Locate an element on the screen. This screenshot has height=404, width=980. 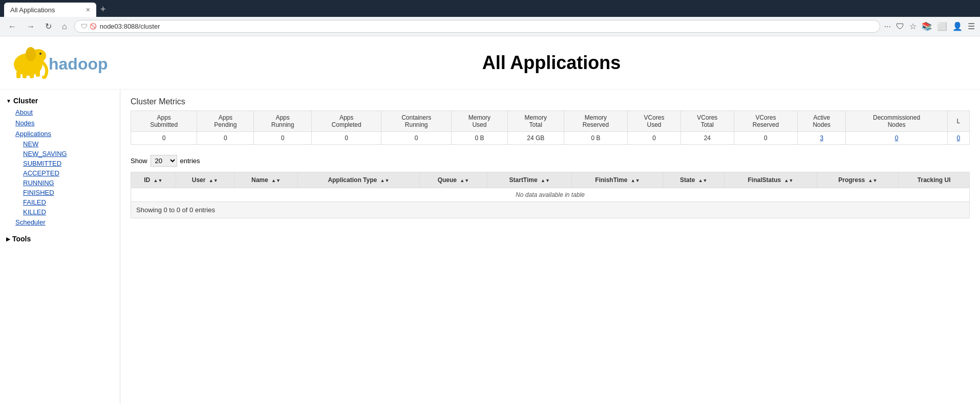
logo-area: hadoop is located at coordinates (72, 62).